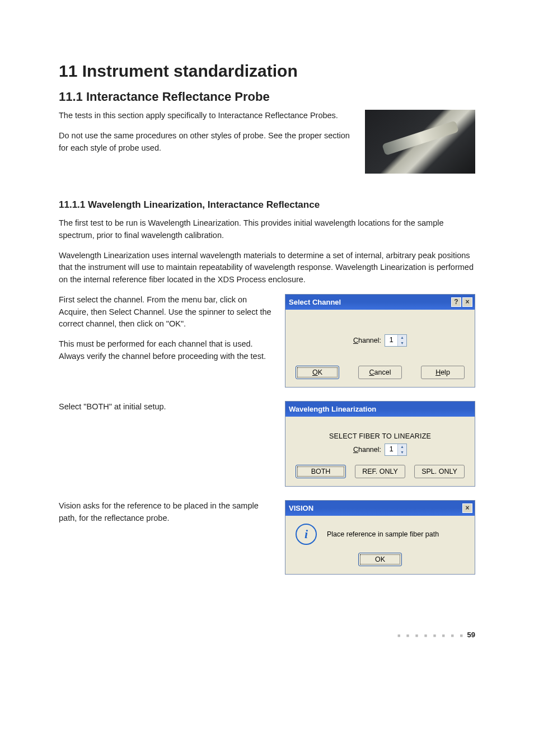 This screenshot has width=534, height=756. I want to click on dialog-titlebar: Select Channel ? ×, so click(380, 302).